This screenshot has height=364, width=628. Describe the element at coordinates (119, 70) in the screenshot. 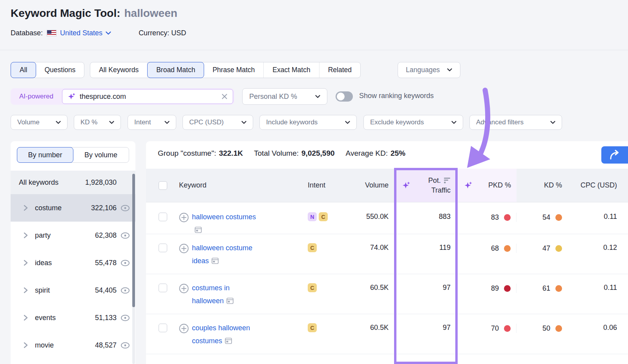

I see `tab-all-keywords: All Keywords` at that location.